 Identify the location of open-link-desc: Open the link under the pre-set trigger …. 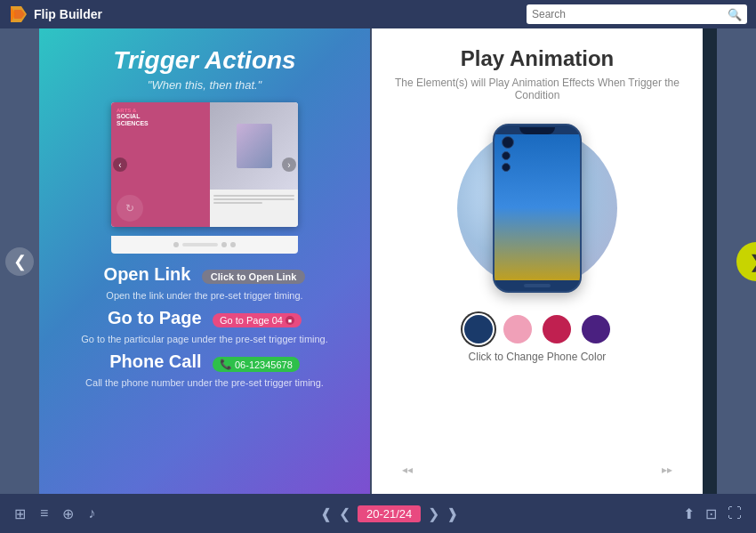
(205, 295).